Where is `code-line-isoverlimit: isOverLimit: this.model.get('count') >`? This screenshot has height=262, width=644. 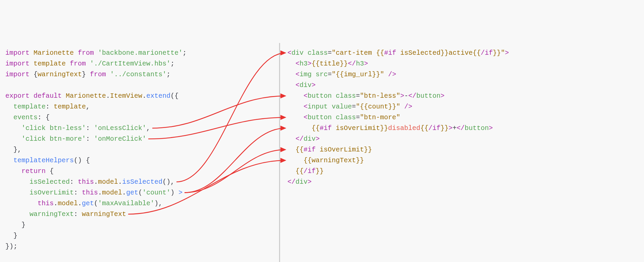
code-line-isoverlimit: isOverLimit: this.model.get('count') > is located at coordinates (94, 193).